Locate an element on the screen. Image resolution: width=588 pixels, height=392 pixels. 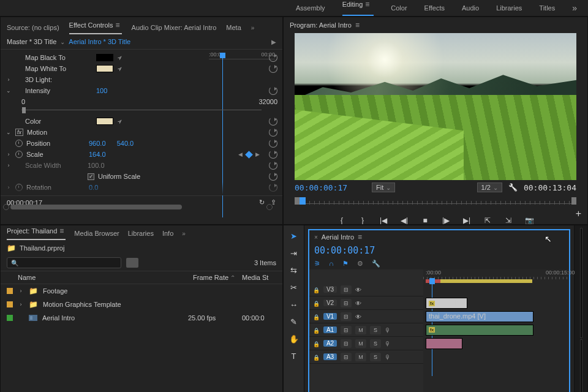
sequence-name: Aerial Intro is located at coordinates (338, 237).